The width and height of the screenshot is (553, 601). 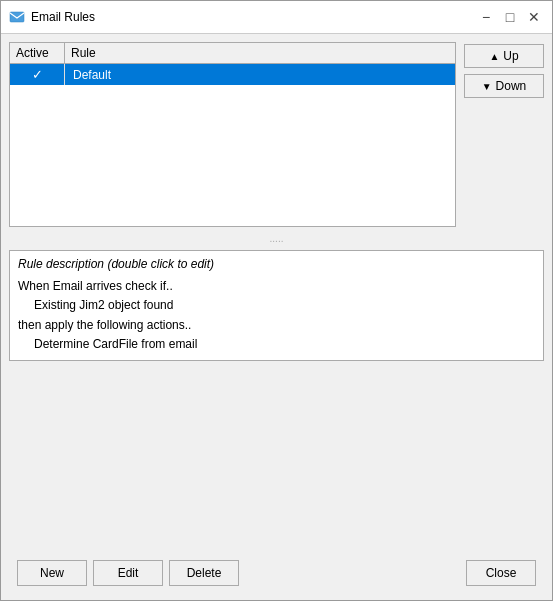 I want to click on edit-button: Edit, so click(x=128, y=573).